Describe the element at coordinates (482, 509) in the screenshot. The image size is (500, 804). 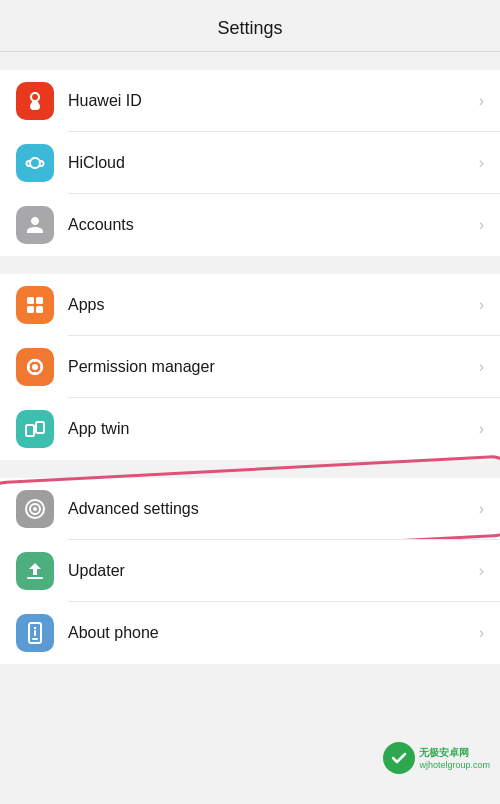
I see `advanced-settings-chevron: ›` at that location.